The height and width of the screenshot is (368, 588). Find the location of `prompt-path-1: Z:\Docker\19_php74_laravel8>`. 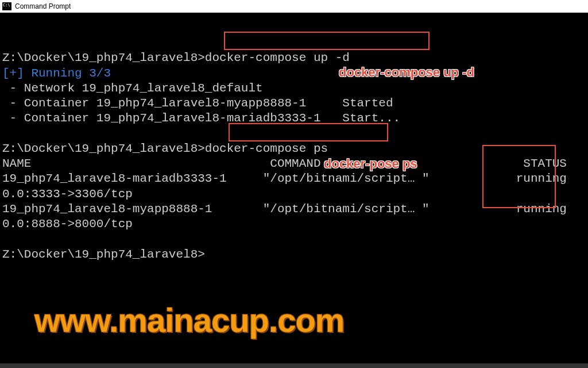

prompt-path-1: Z:\Docker\19_php74_laravel8> is located at coordinates (103, 57).